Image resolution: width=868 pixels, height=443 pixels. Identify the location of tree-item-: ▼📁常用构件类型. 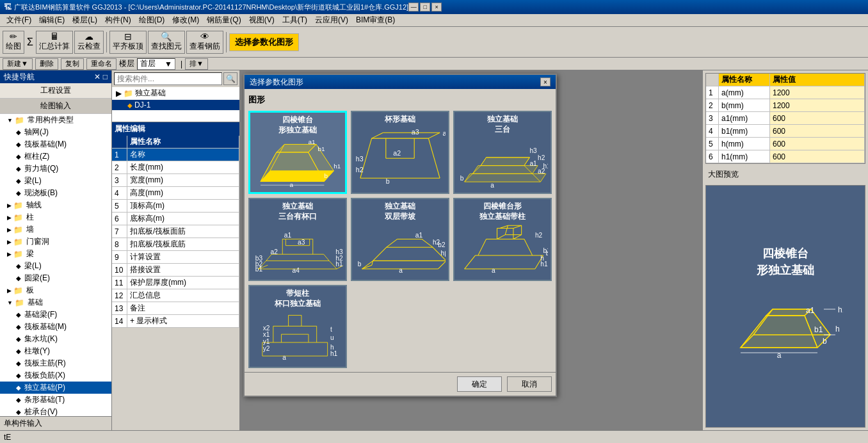
(56, 120).